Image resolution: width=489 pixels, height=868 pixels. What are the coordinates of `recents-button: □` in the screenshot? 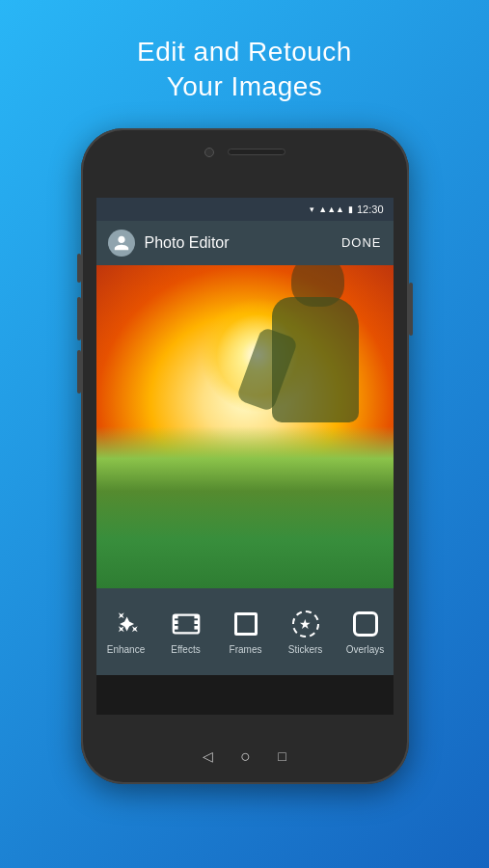 It's located at (282, 756).